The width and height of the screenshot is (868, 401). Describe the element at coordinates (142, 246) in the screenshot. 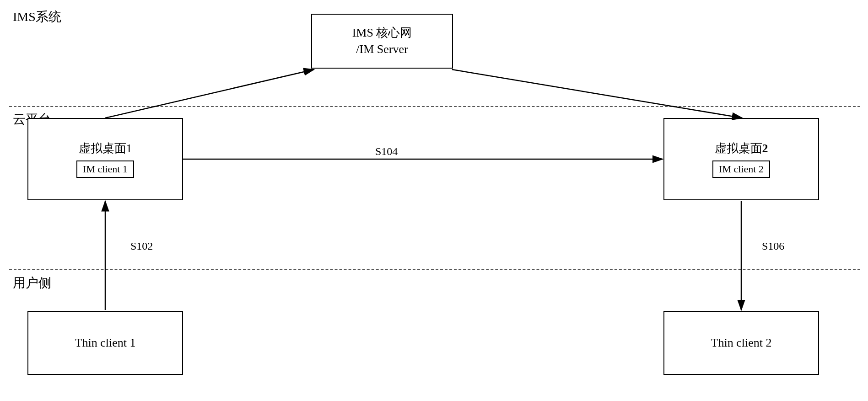

I see `step-s102-label: S102` at that location.